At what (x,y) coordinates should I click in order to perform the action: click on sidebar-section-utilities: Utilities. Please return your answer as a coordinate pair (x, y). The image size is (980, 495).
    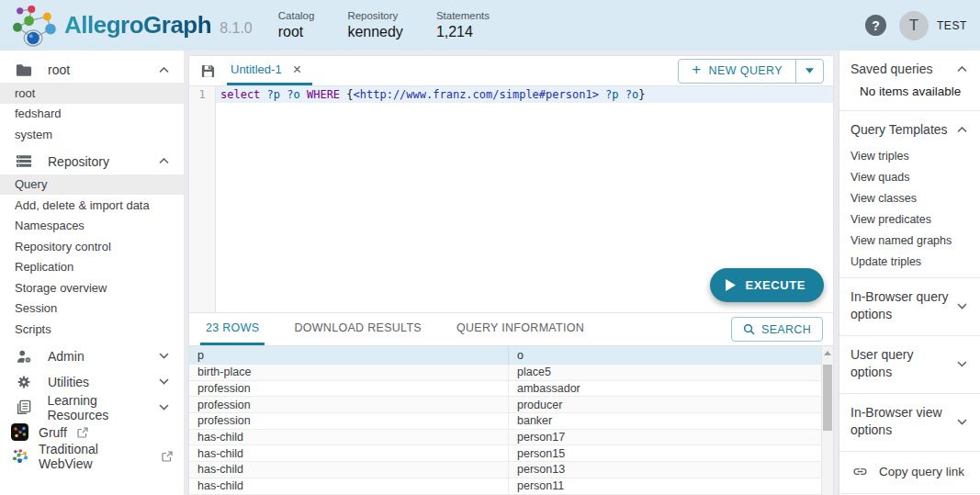
    Looking at the image, I should click on (92, 382).